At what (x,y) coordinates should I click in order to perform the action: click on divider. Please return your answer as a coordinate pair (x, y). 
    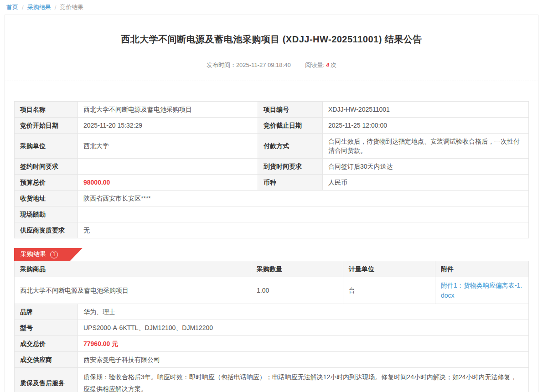
    Looking at the image, I should click on (272, 81).